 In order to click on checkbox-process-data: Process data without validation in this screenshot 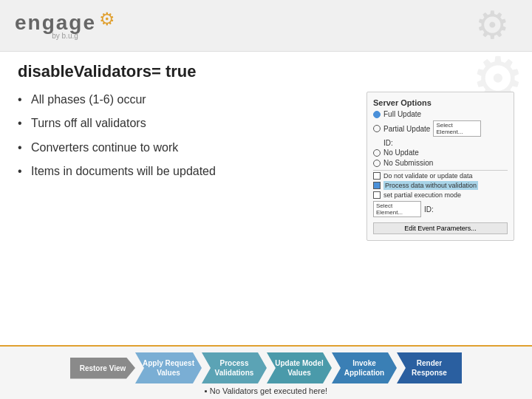, I will do `click(440, 185)`.